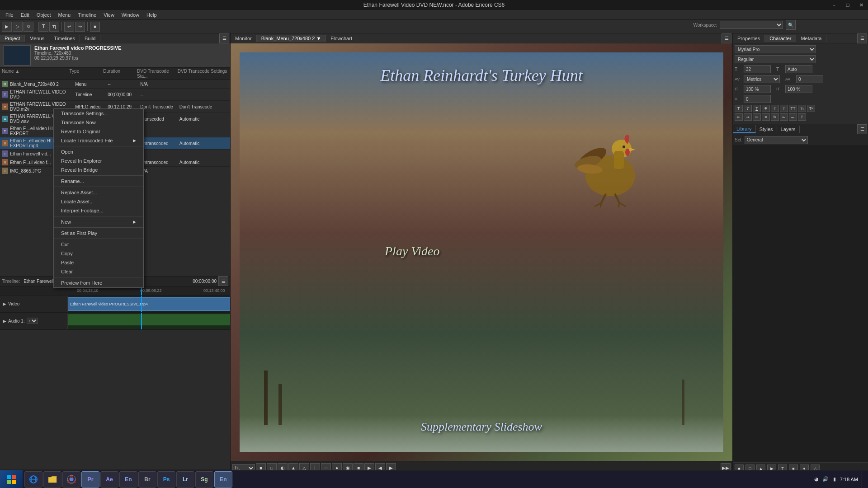 This screenshot has height=488, width=868. I want to click on kerning-method-select: Metrics, so click(762, 79).